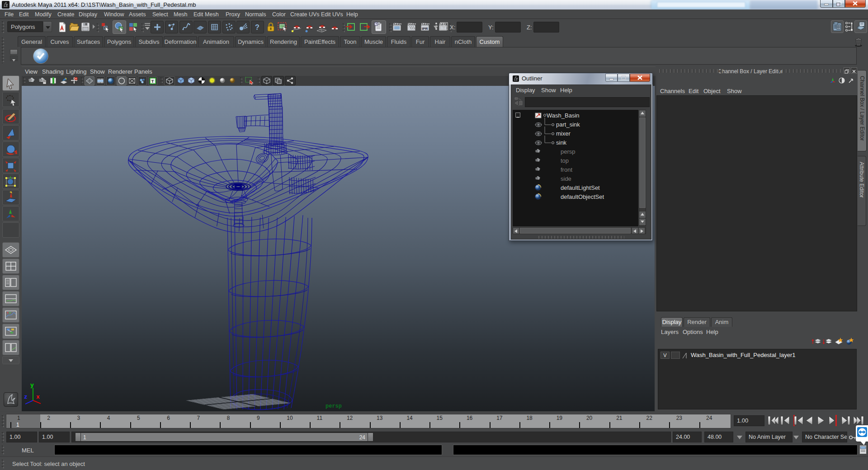 Image resolution: width=868 pixels, height=470 pixels. What do you see at coordinates (32, 385) in the screenshot?
I see `svg-text: y` at bounding box center [32, 385].